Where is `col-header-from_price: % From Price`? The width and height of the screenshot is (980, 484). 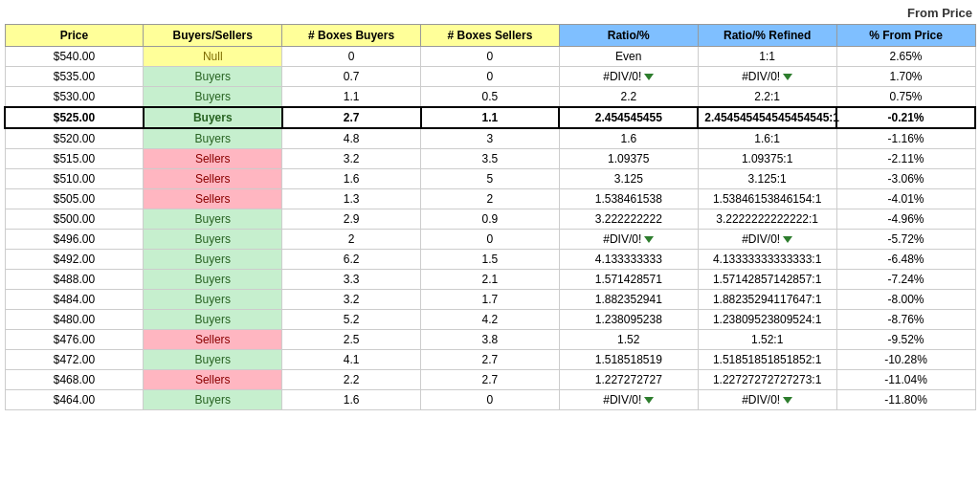
col-header-from_price: % From Price is located at coordinates (905, 36).